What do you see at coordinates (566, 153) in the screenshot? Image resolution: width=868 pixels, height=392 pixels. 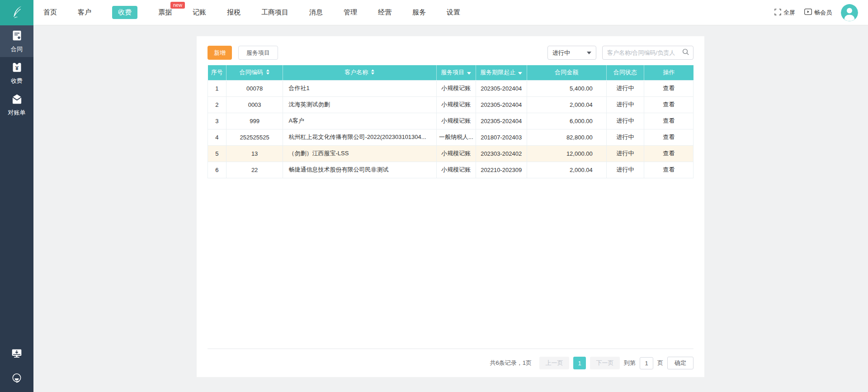 I see `cell-amount: 12,000.00` at bounding box center [566, 153].